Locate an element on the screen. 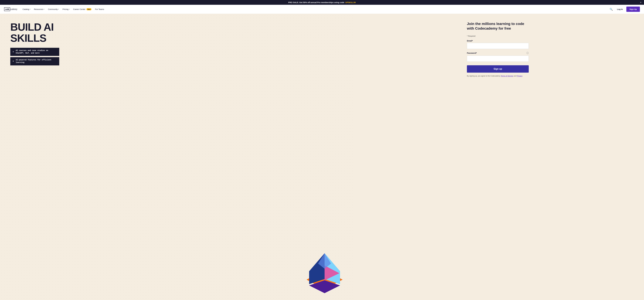 This screenshot has width=644, height=300. logo-code: code is located at coordinates (7, 9).